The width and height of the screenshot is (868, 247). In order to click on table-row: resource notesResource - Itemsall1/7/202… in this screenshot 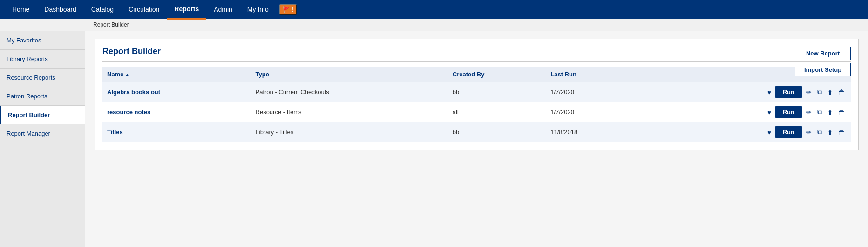, I will do `click(477, 112)`.